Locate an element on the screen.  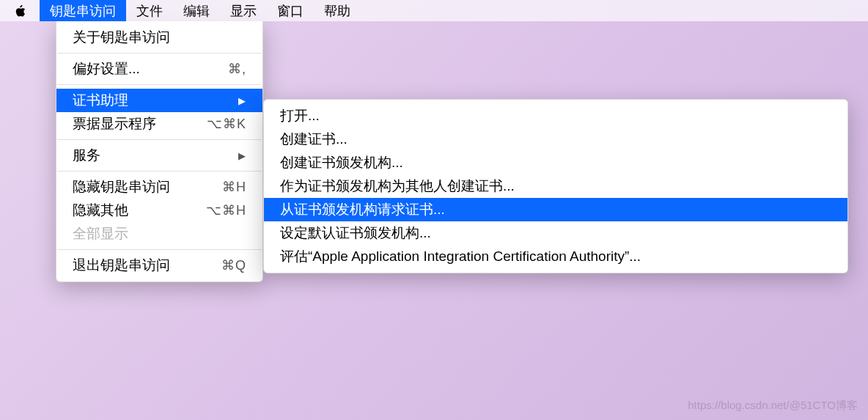
submenu-item-3: 作为证书颁发机构为其他人创建证书... is located at coordinates (556, 186).